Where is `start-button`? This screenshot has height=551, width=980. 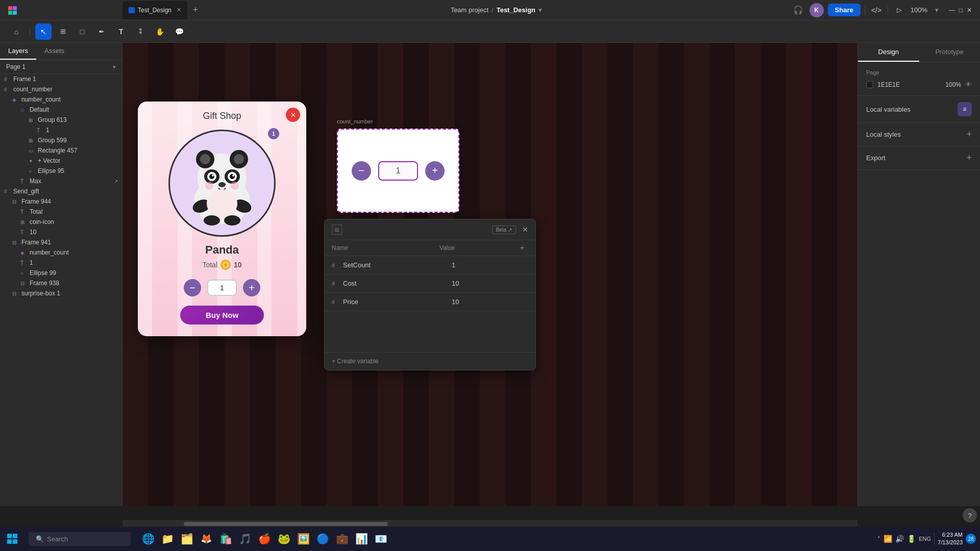
start-button is located at coordinates (12, 539).